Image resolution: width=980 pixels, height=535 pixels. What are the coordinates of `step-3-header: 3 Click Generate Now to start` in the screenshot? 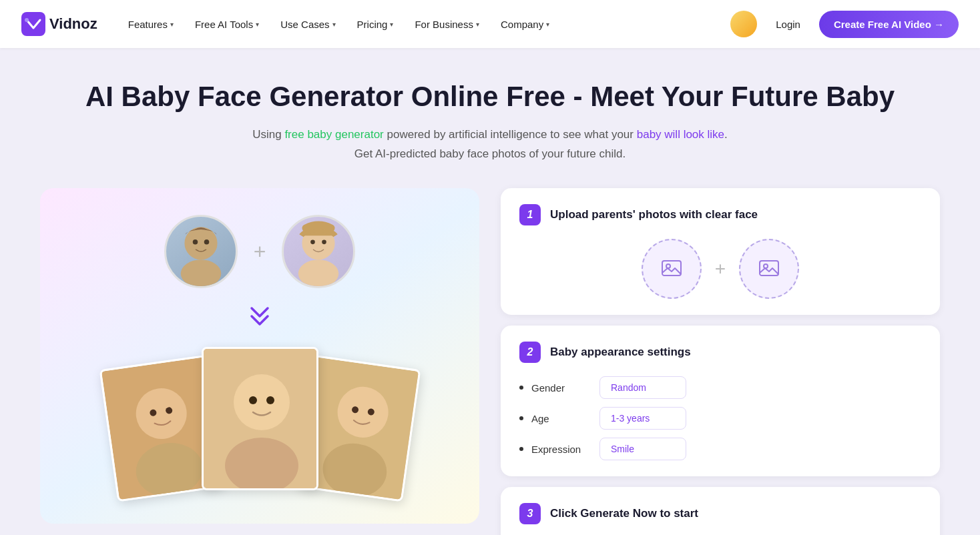 It's located at (720, 514).